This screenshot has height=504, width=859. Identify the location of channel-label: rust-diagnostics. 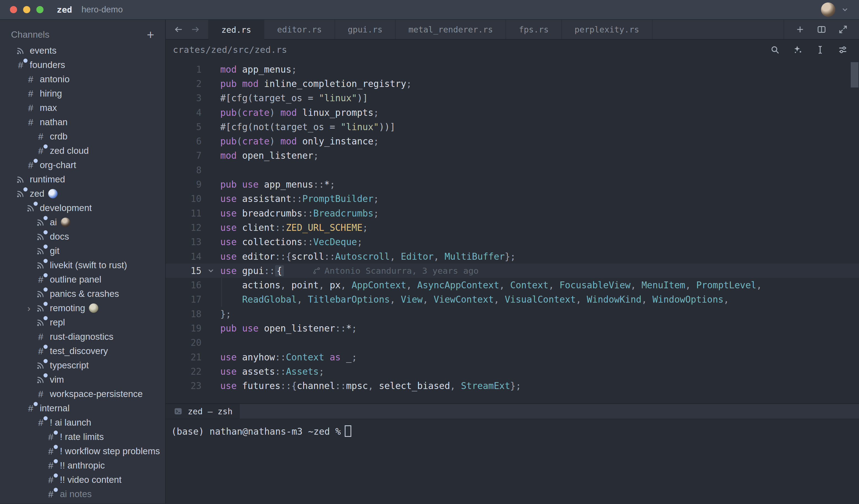
(82, 336).